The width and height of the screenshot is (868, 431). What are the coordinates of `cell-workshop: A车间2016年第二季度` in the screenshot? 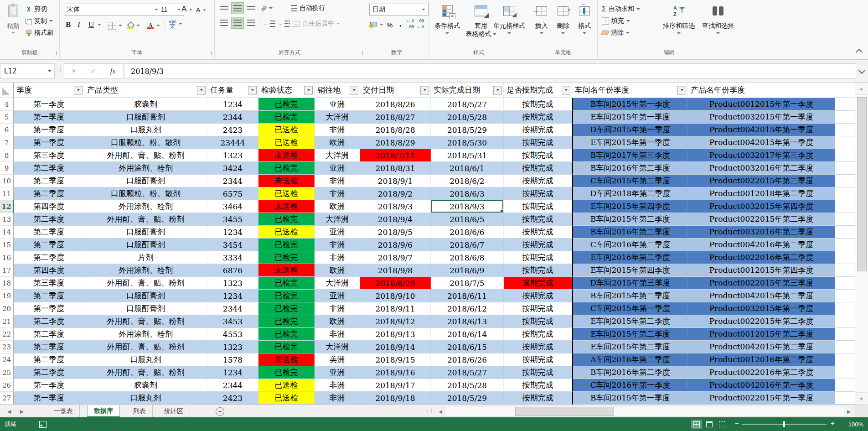 It's located at (630, 360).